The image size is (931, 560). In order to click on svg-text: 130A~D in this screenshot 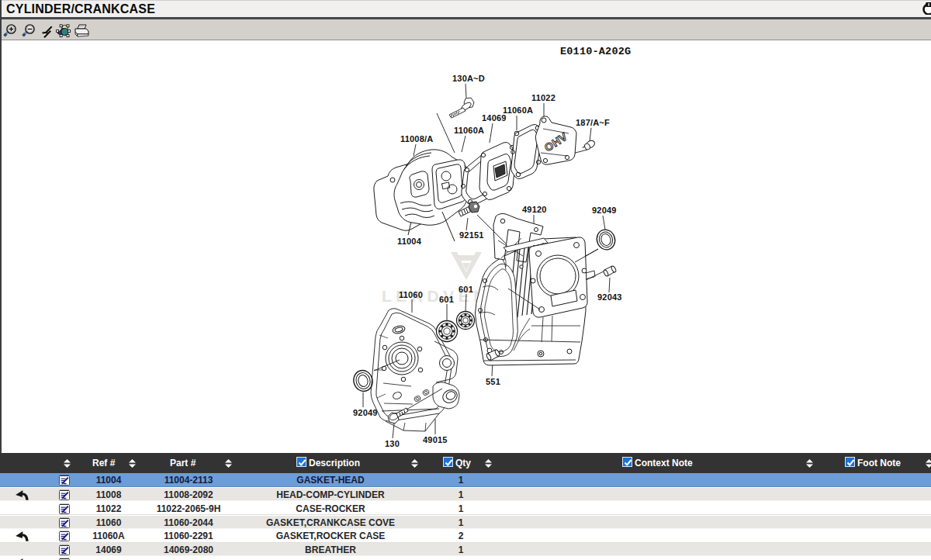, I will do `click(469, 78)`.